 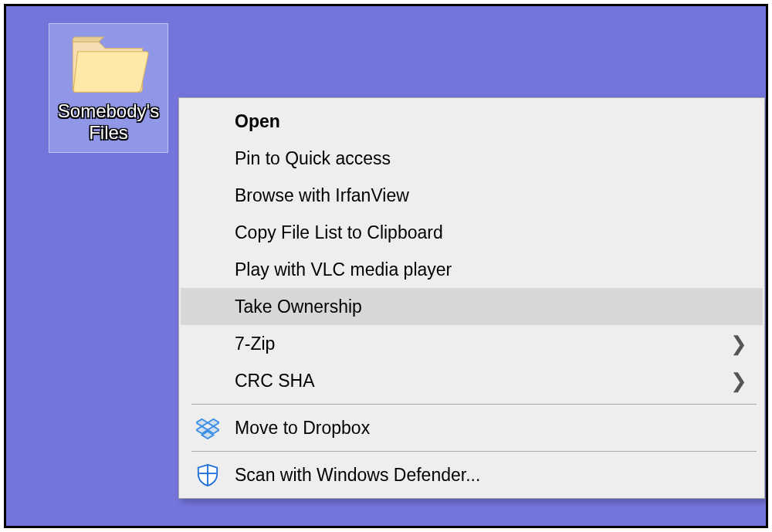 What do you see at coordinates (472, 232) in the screenshot?
I see `menu-item-copy-file-list: Copy File List to Clipboard` at bounding box center [472, 232].